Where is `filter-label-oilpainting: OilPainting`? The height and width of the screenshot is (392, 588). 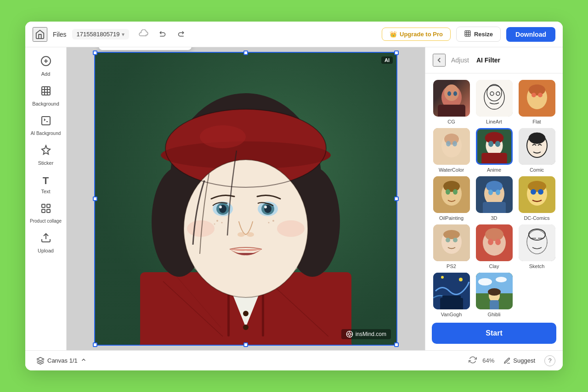
filter-label-oilpainting: OilPainting is located at coordinates (451, 218).